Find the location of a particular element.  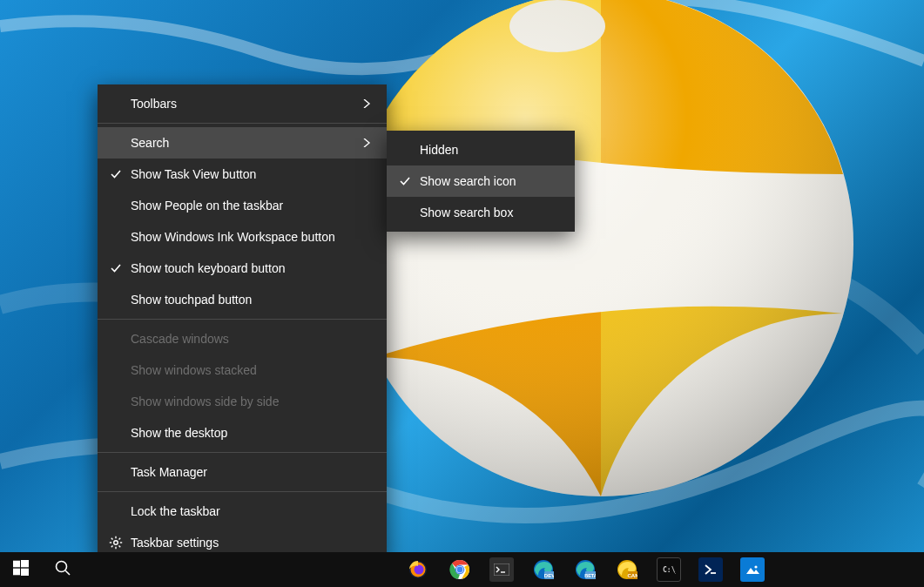

powershell-icon is located at coordinates (711, 570).